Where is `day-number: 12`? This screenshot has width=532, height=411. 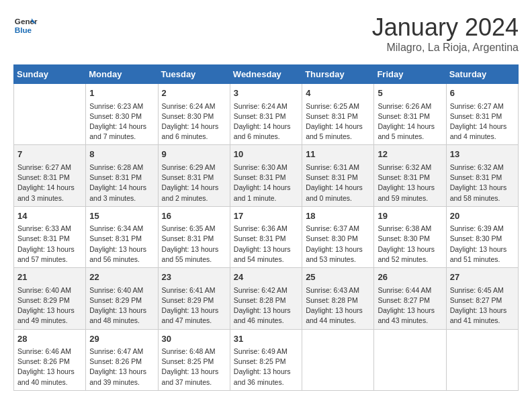 day-number: 12 is located at coordinates (410, 154).